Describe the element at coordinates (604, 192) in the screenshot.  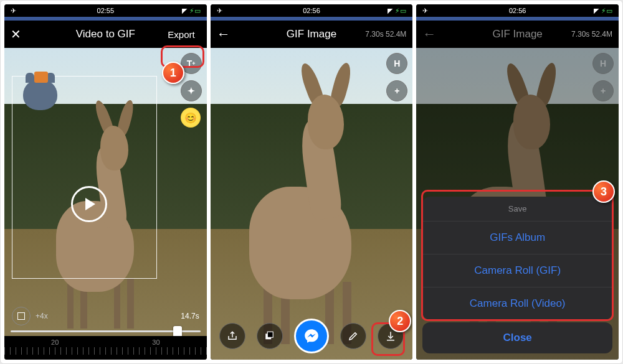
I see `callout-3: 3` at that location.